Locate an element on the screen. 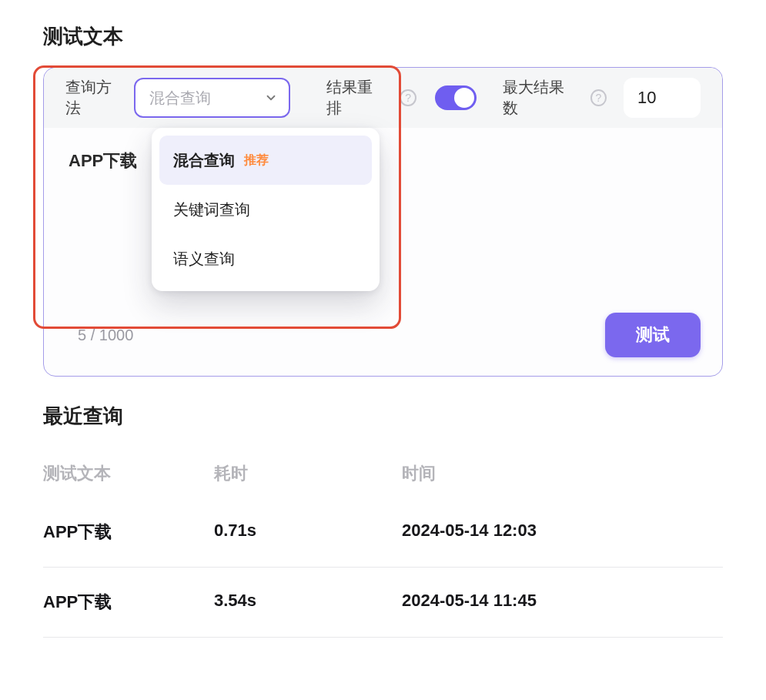 The image size is (766, 700). test-text-title: 测试文本 is located at coordinates (383, 37).